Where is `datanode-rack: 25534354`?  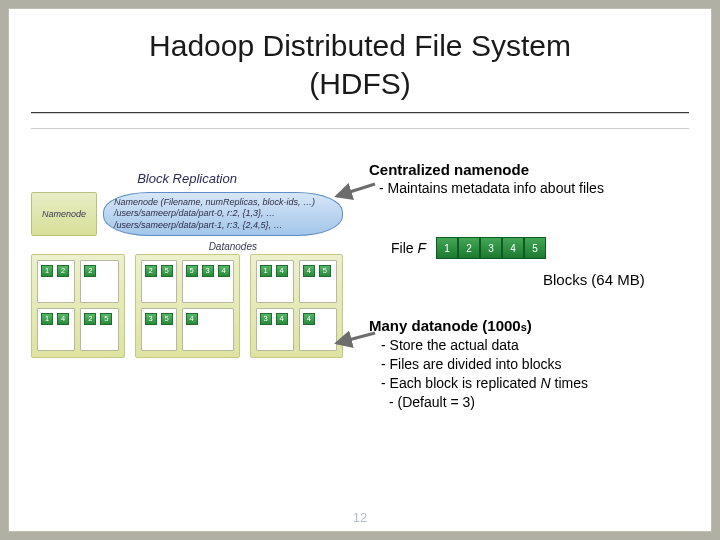
datanode-rack: 25534354 is located at coordinates (188, 306).